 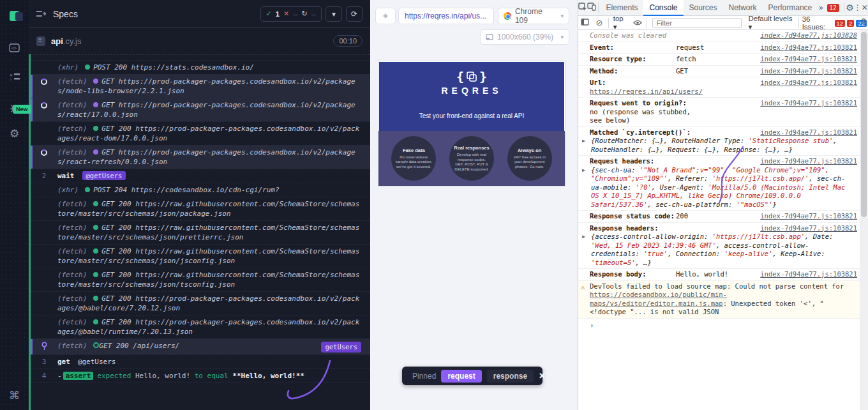 What do you see at coordinates (620, 23) in the screenshot?
I see `context-selector: top ▾` at bounding box center [620, 23].